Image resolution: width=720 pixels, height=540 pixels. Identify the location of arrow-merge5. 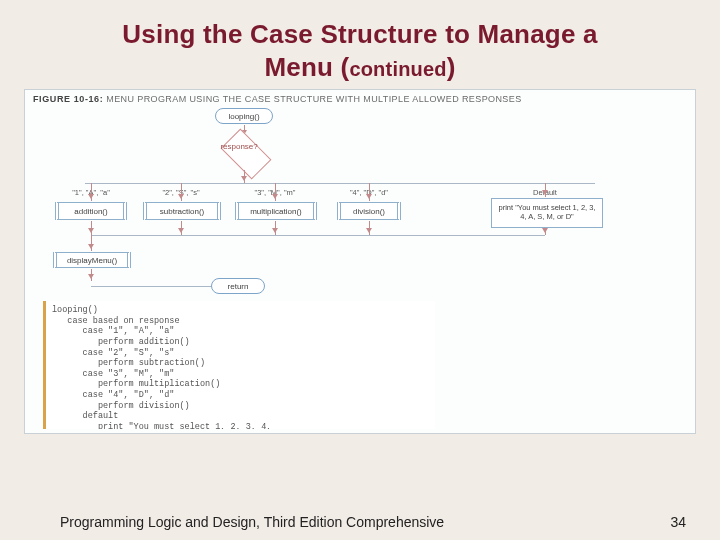
(546, 232).